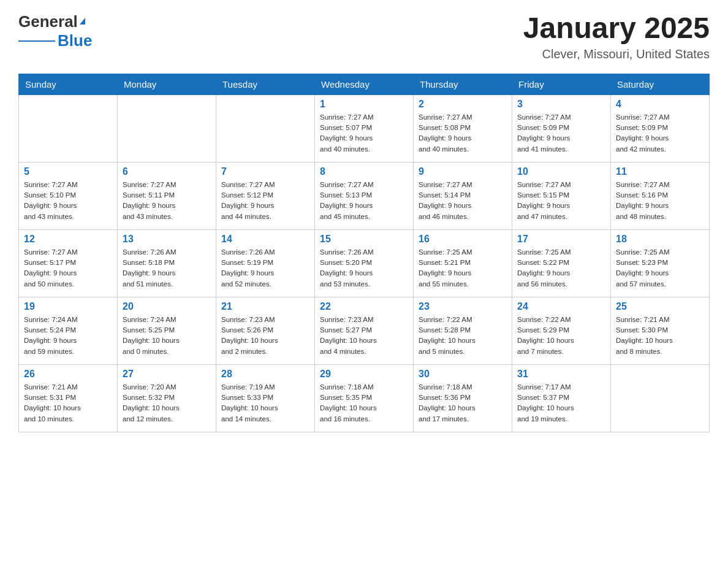 The width and height of the screenshot is (728, 563). I want to click on day-cell: 17Sunrise: 7:25 AMSunset: 5:22 PMDayligh…, so click(561, 263).